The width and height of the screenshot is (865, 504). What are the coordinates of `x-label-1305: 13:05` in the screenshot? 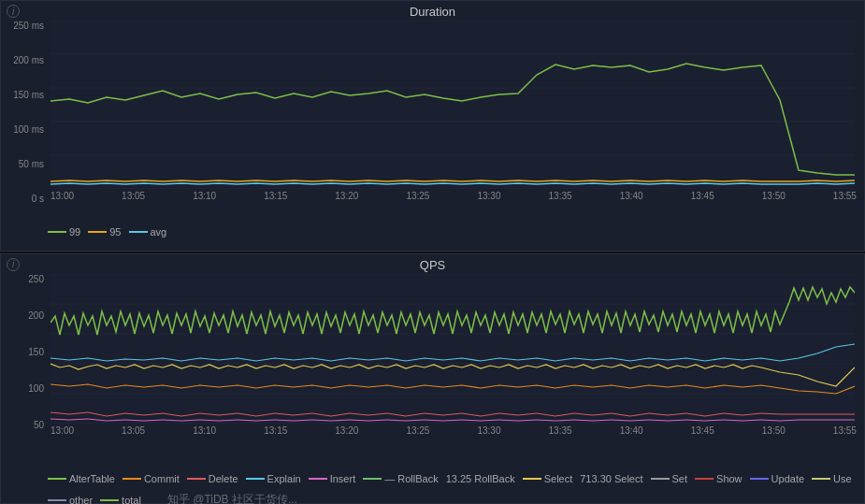 It's located at (133, 196).